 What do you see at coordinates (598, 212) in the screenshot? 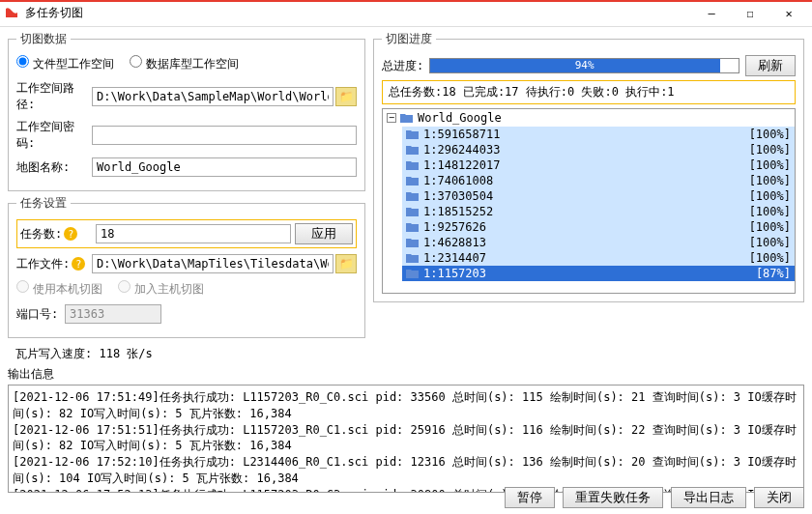
I see `tree-item: 1:18515252[100%]` at bounding box center [598, 212].